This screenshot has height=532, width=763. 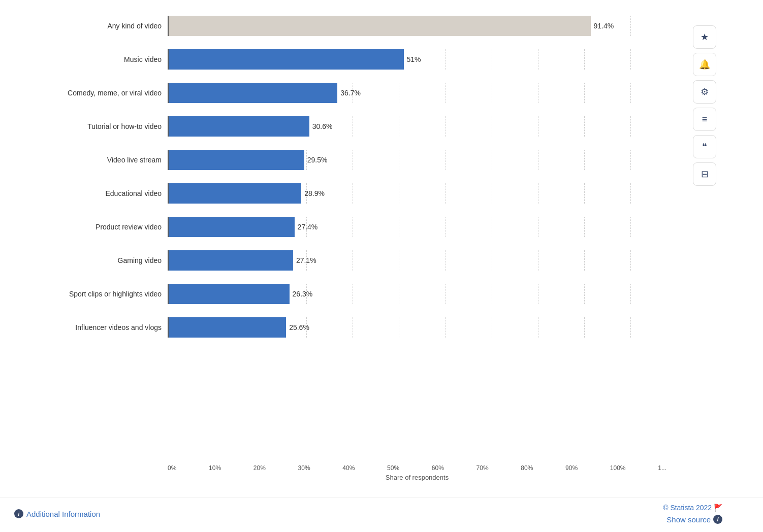 What do you see at coordinates (94, 93) in the screenshot?
I see `bar-label: Comedy, meme, or viral video` at bounding box center [94, 93].